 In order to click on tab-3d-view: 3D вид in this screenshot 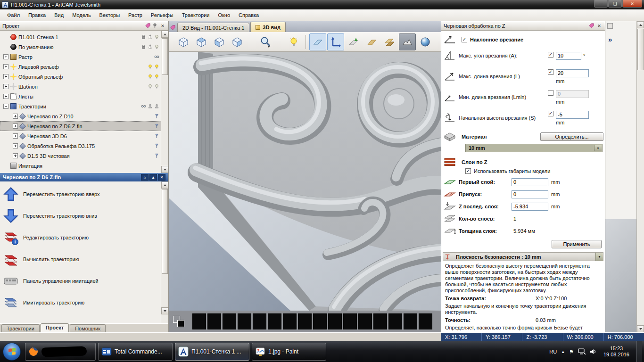, I will do `click(268, 27)`.